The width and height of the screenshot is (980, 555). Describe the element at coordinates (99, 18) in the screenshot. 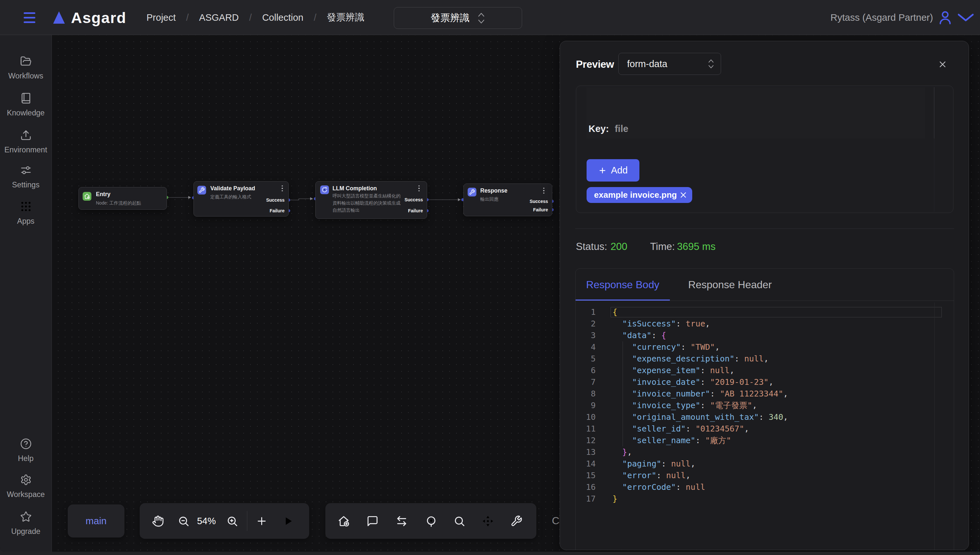

I see `app-title: Asgard` at that location.